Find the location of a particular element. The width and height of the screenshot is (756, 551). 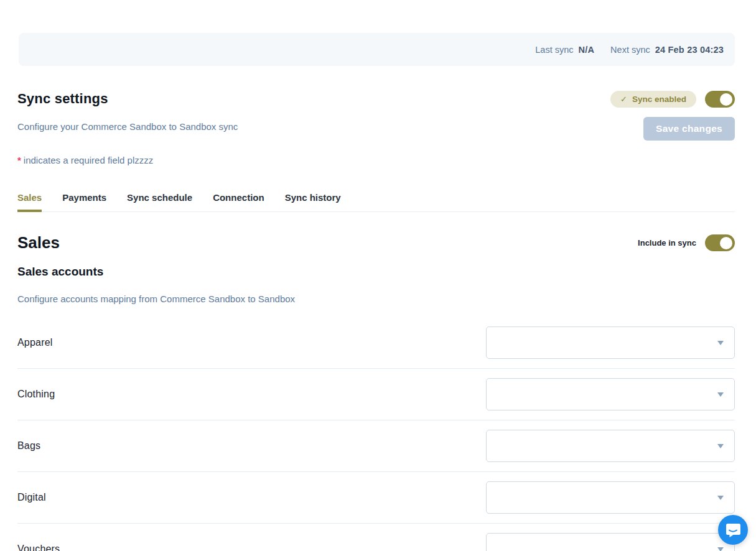

mapping-row-label: Vouchers is located at coordinates (39, 547).